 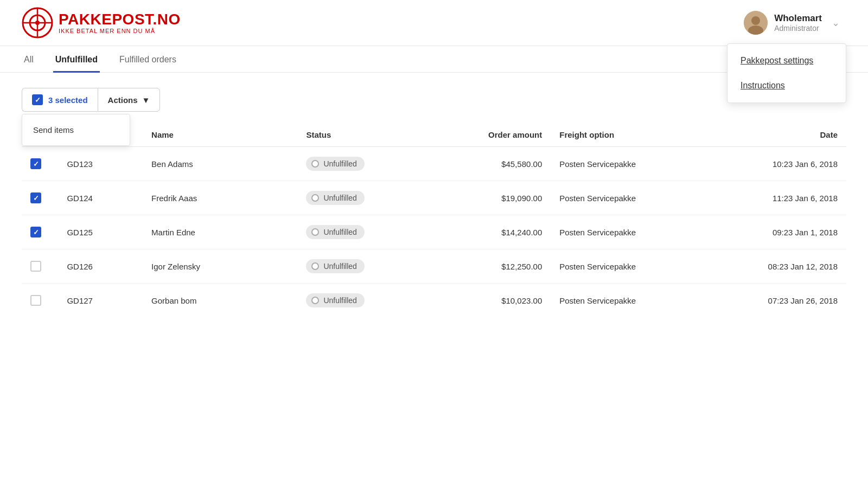 What do you see at coordinates (101, 23) in the screenshot?
I see `logo: PAKKEPOST.NO IKKE BETAL MER ENN DU MÅ` at bounding box center [101, 23].